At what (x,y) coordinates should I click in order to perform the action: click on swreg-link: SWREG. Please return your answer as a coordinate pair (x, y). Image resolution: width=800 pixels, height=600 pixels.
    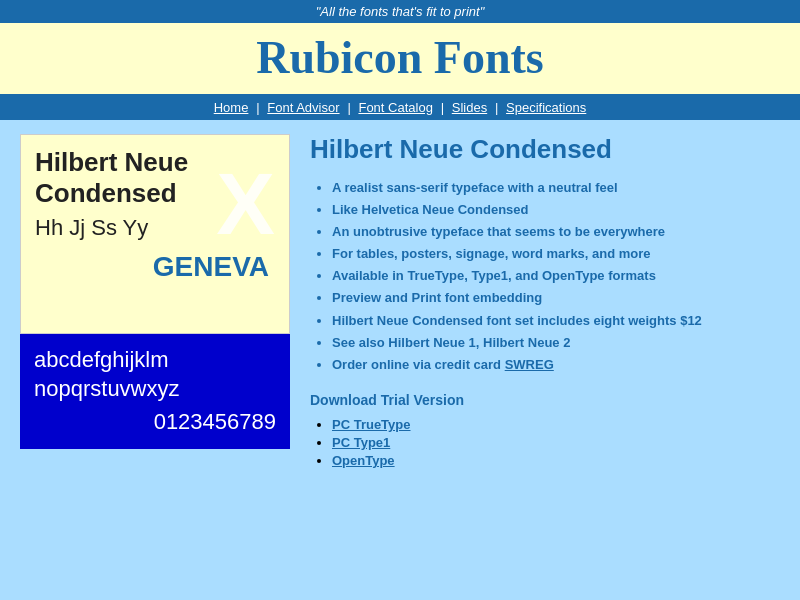
    Looking at the image, I should click on (530, 364).